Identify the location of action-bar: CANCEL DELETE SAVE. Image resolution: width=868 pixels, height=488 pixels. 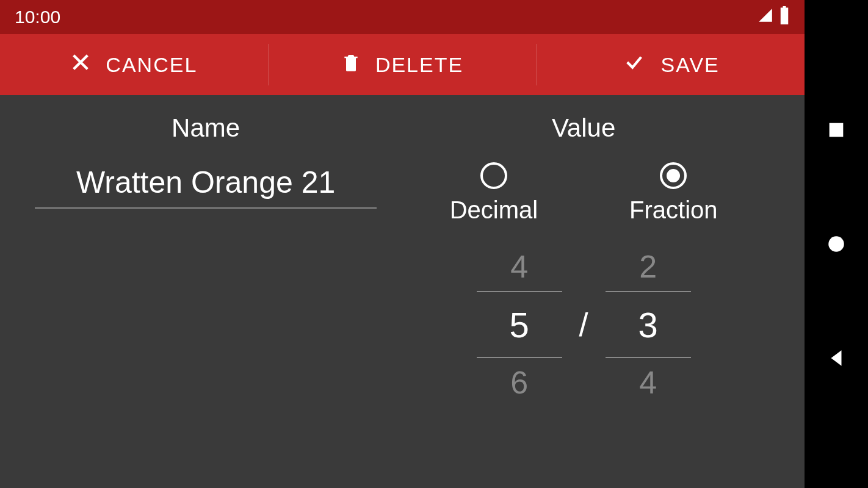
(402, 65).